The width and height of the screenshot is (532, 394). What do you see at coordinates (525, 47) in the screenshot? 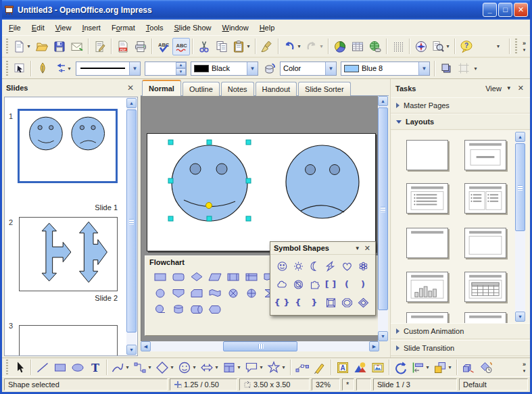
I see `presentation-toolbar-overflow: »▾` at bounding box center [525, 47].